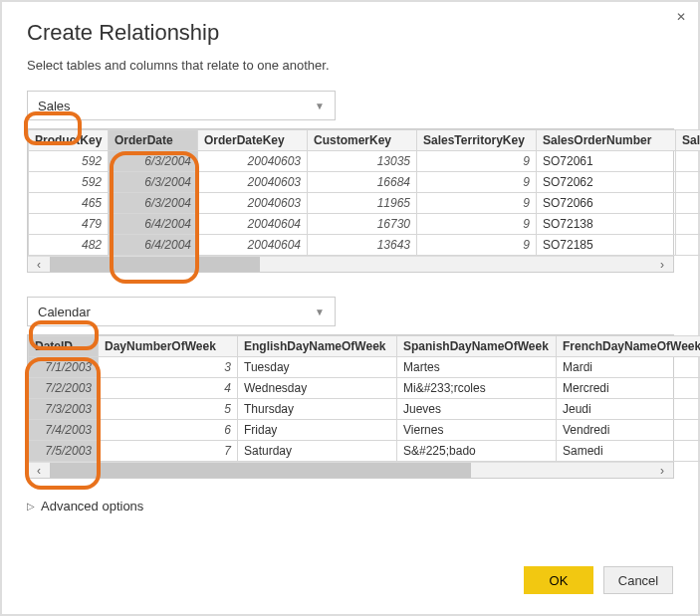 The image size is (700, 616). What do you see at coordinates (168, 430) in the screenshot?
I see `table-cell: 6` at bounding box center [168, 430].